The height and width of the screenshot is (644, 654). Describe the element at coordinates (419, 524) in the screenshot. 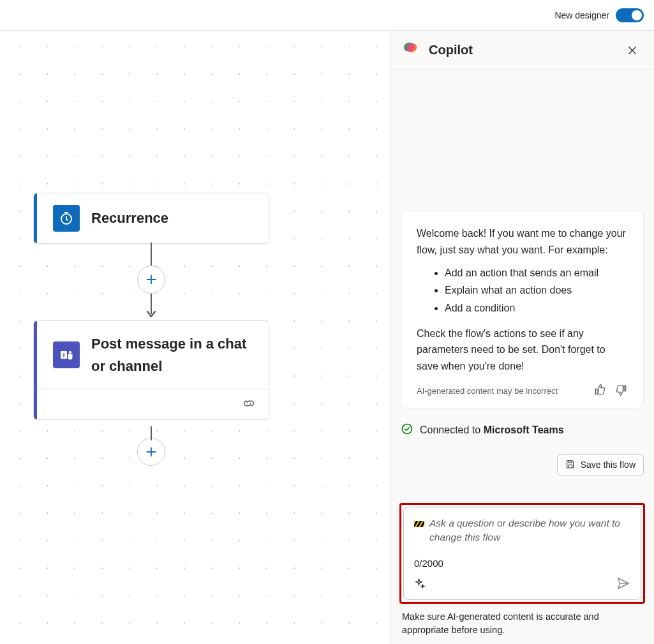

I see `construction-icon` at that location.